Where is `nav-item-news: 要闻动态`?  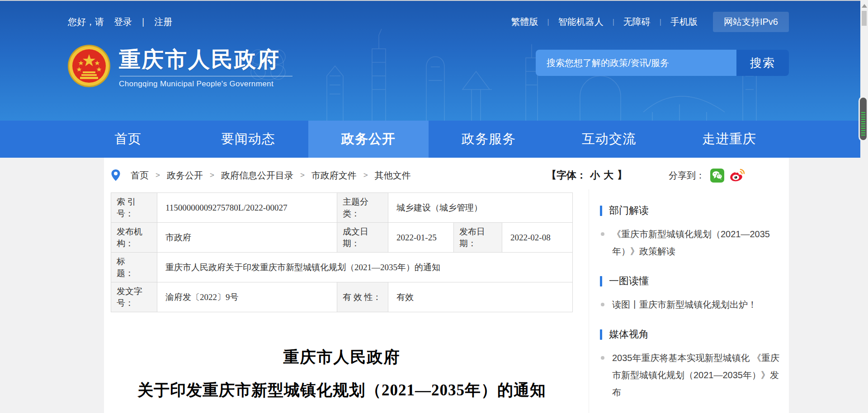 nav-item-news: 要闻动态 is located at coordinates (248, 139).